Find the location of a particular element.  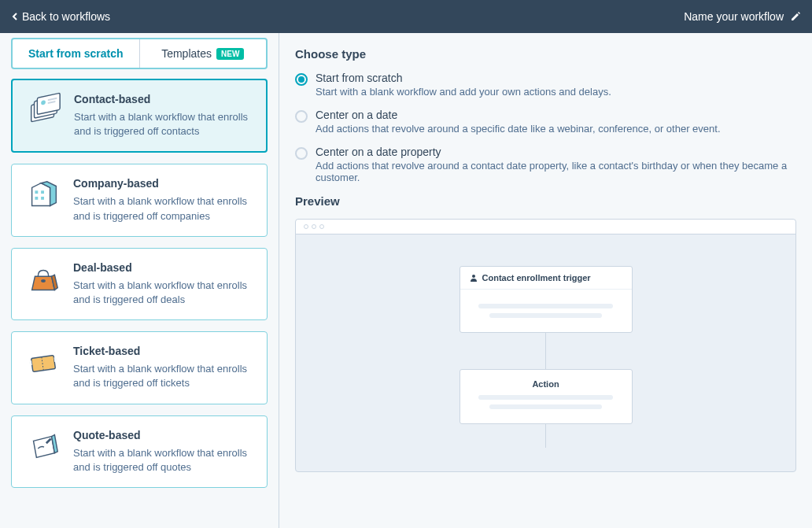

company-icon is located at coordinates (43, 196).